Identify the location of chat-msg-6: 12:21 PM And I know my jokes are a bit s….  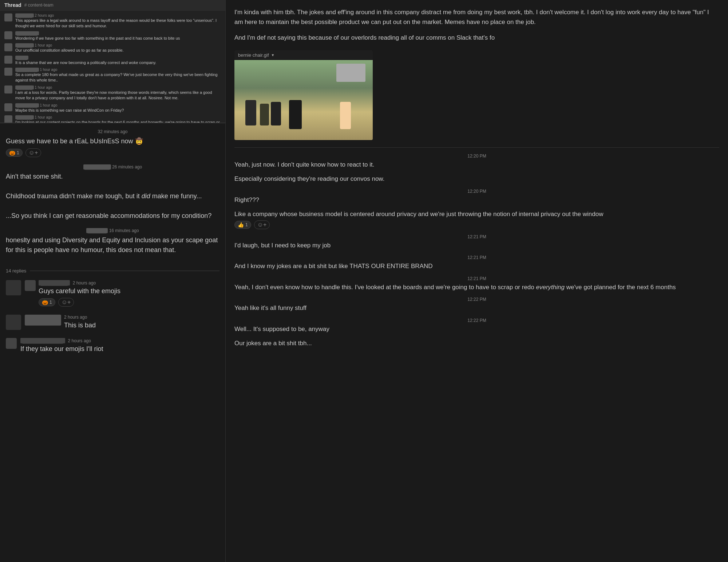
(477, 263).